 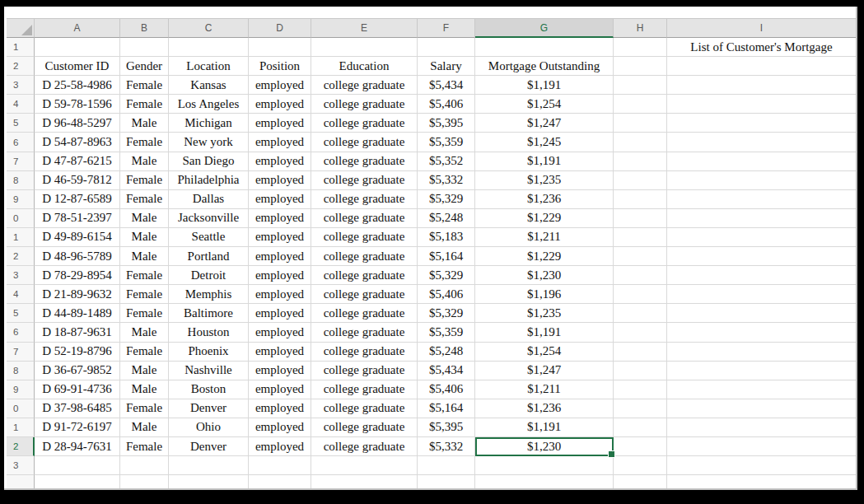 What do you see at coordinates (364, 181) in the screenshot?
I see `cell-E8: college graduate` at bounding box center [364, 181].